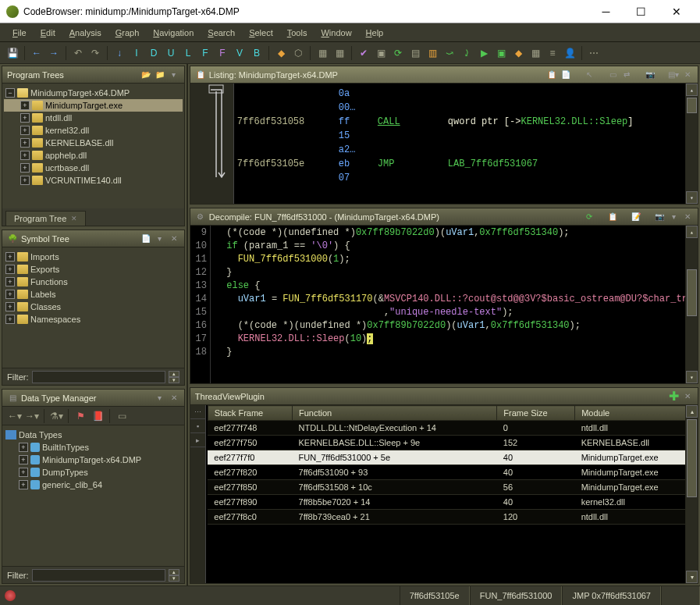 This screenshot has width=700, height=605. What do you see at coordinates (94, 319) in the screenshot?
I see `tree-item: +Namespaces` at bounding box center [94, 319].